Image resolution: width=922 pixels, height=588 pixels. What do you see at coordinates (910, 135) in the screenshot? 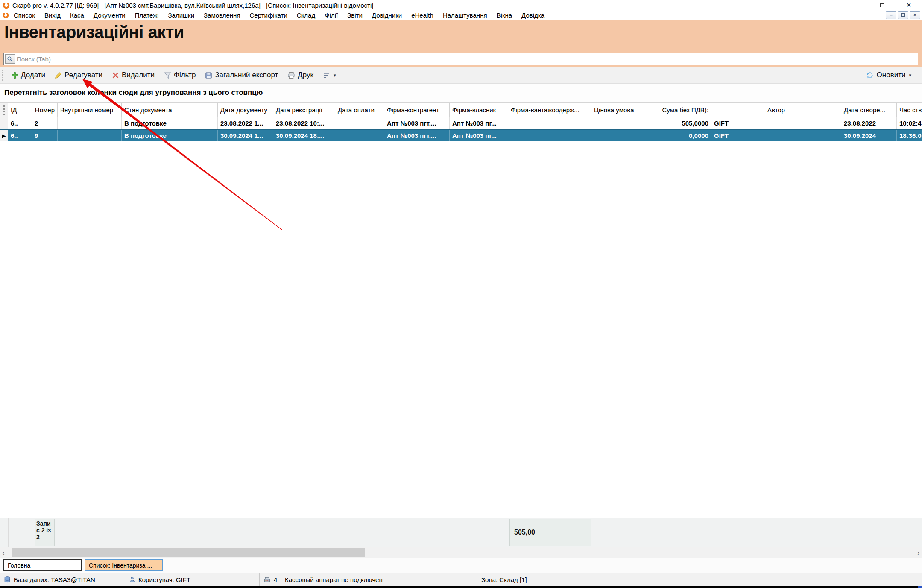
I see `cell-created-time: 18:36:0` at bounding box center [910, 135].